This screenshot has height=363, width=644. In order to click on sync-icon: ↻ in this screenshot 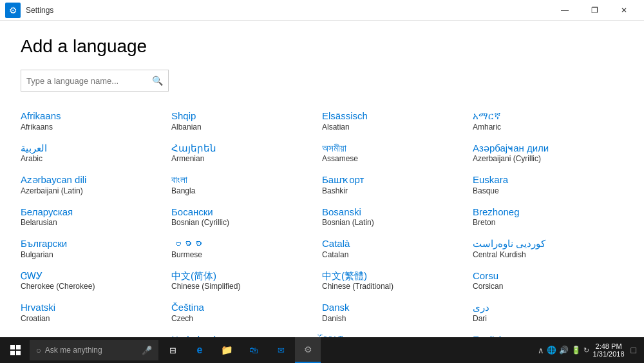, I will do `click(586, 351)`.